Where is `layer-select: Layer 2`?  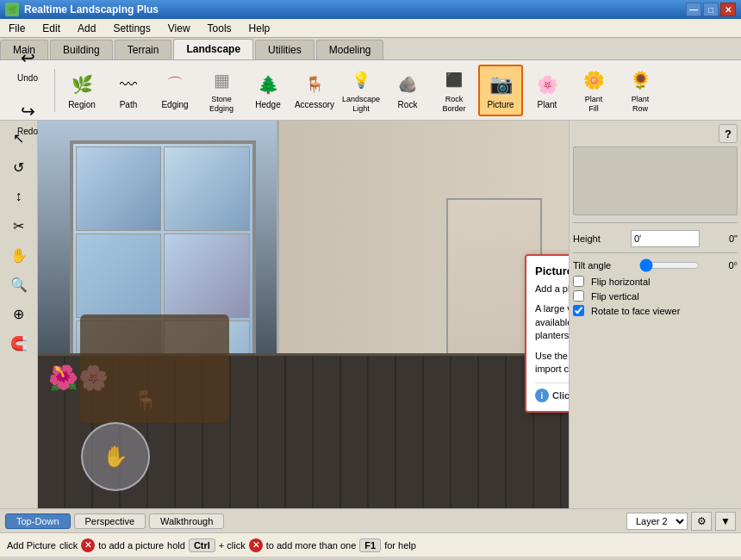
layer-select: Layer 2 is located at coordinates (657, 521).